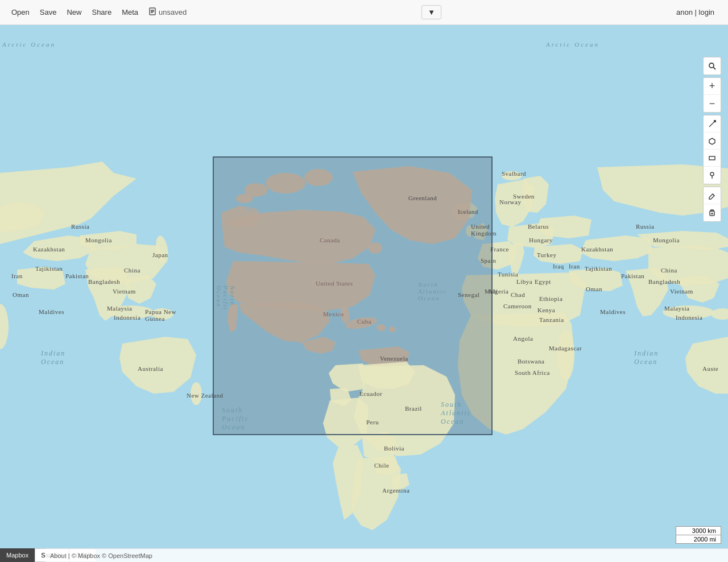 This screenshot has width=728, height=562. Describe the element at coordinates (712, 104) in the screenshot. I see `zoom-out-button: −` at that location.